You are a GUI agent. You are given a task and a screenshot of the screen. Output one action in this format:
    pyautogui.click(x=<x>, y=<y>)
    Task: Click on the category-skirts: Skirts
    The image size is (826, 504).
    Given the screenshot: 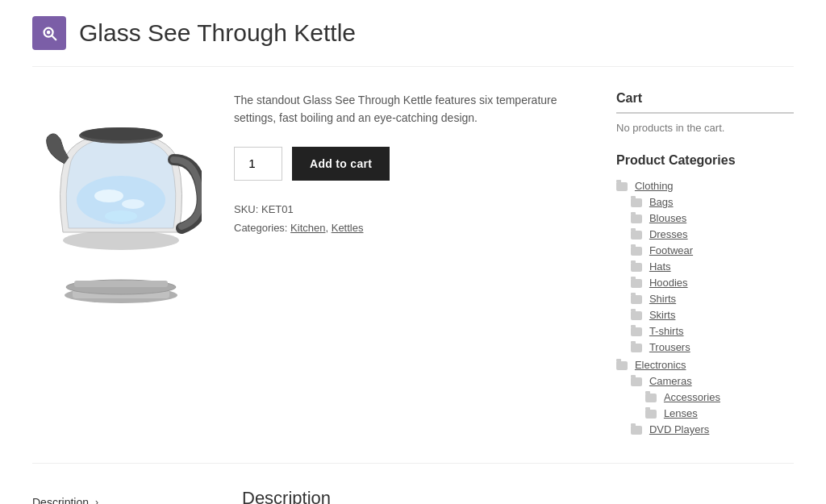 What is the action you would take?
    pyautogui.click(x=663, y=314)
    